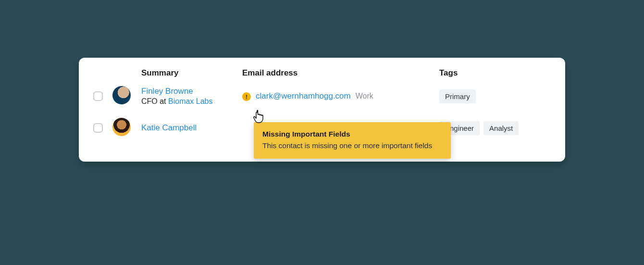 The height and width of the screenshot is (265, 644). Describe the element at coordinates (364, 96) in the screenshot. I see `email-type-label: Work` at that location.